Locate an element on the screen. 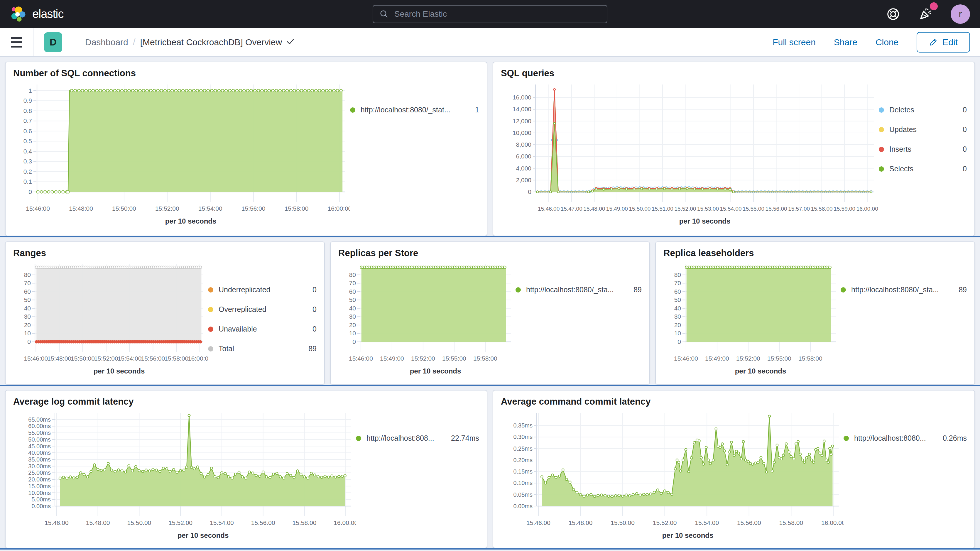 Image resolution: width=980 pixels, height=551 pixels. legend-item: Inserts0 is located at coordinates (923, 149).